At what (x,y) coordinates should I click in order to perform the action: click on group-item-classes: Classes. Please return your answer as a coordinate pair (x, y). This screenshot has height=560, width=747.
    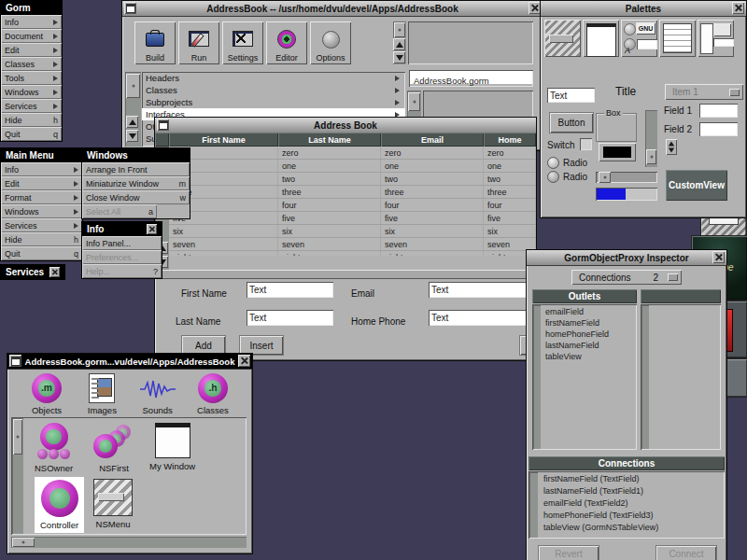
    Looking at the image, I should click on (274, 90).